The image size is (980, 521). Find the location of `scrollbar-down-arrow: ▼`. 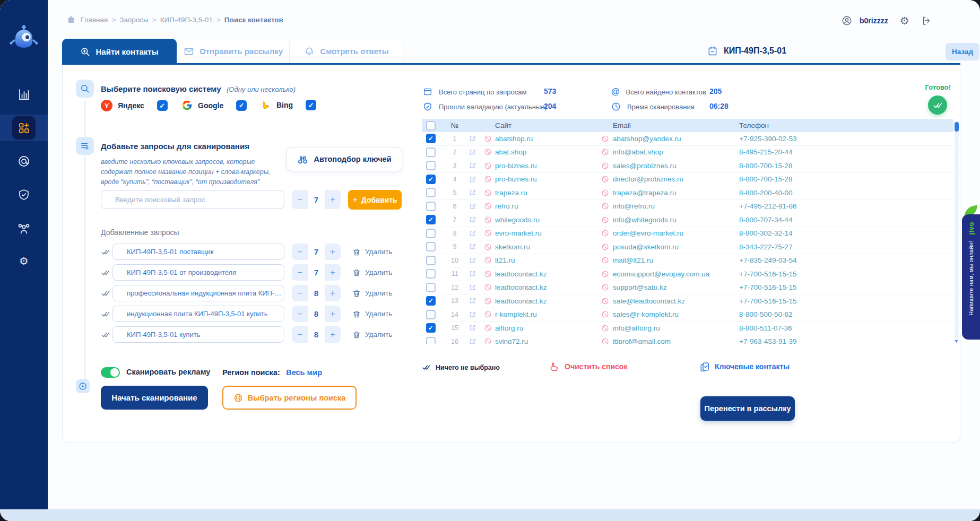

scrollbar-down-arrow: ▼ is located at coordinates (956, 341).